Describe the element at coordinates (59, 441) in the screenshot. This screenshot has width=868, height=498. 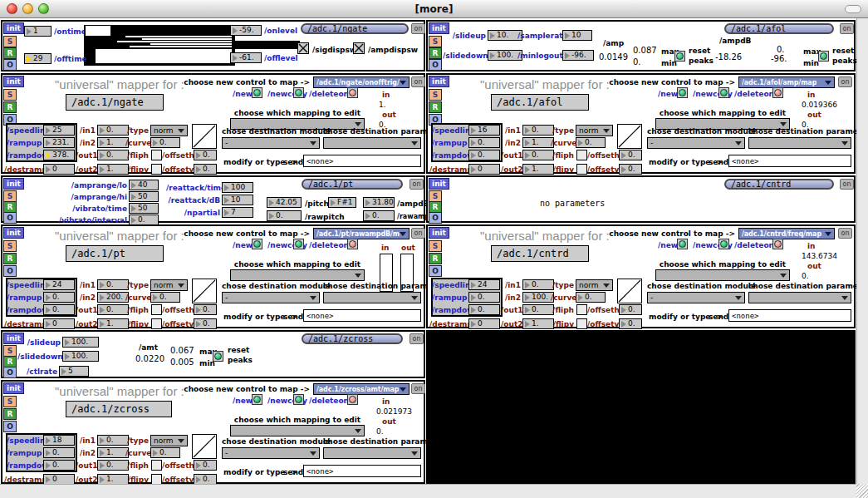
I see `speedlim-numbox: 18` at that location.